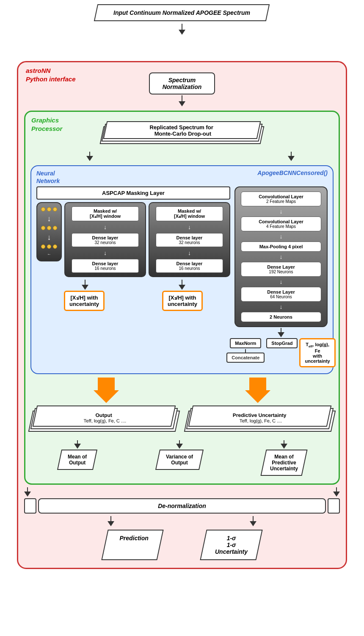 The width and height of the screenshot is (364, 636). Describe the element at coordinates (190, 266) in the screenshot. I see `masked-x2-dense2: Dense layer 16 neurons` at that location.